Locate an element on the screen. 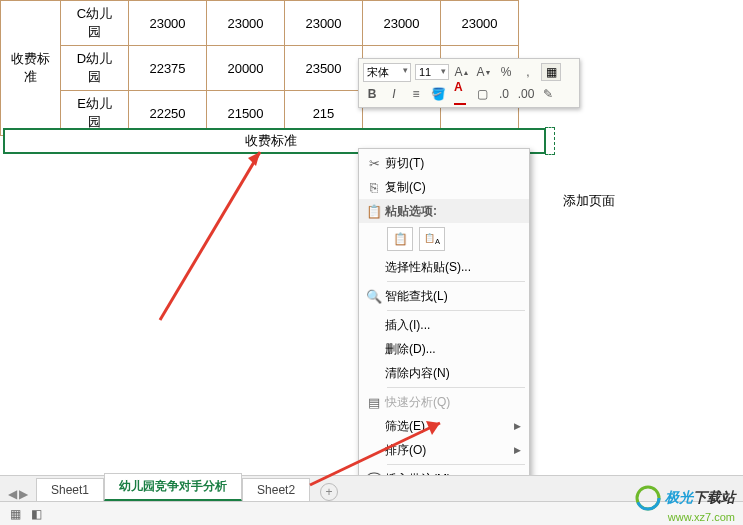 This screenshot has height=525, width=743. watermark: 极光下载站 www.xz7.com is located at coordinates (685, 504).